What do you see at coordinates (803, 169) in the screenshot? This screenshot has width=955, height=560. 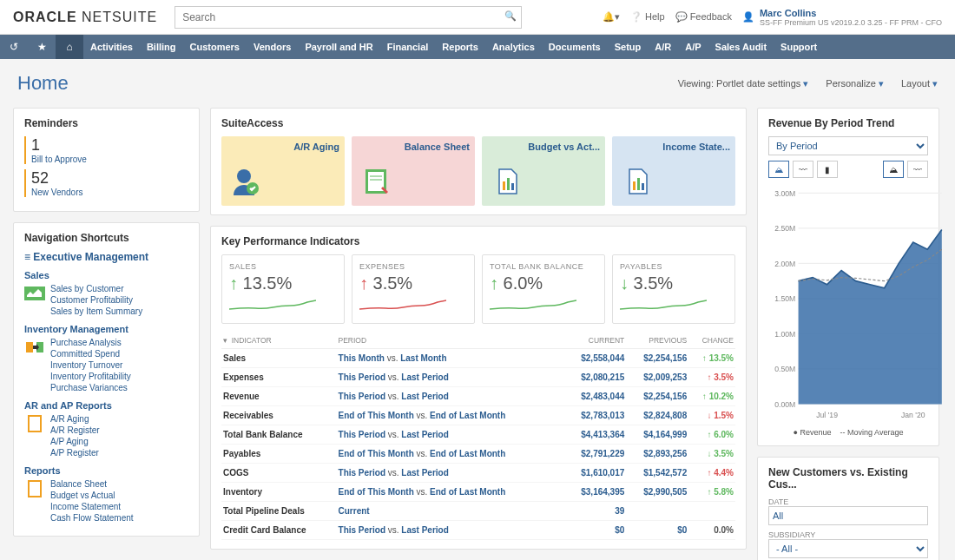 I see `chart-type-line-icon: 〰` at bounding box center [803, 169].